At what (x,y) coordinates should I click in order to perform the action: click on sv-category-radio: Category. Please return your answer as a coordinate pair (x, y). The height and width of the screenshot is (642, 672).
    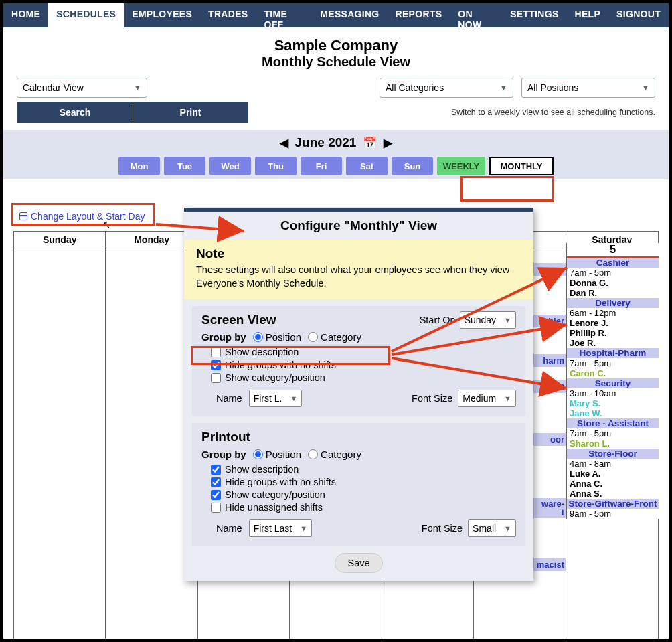
    Looking at the image, I should click on (335, 337).